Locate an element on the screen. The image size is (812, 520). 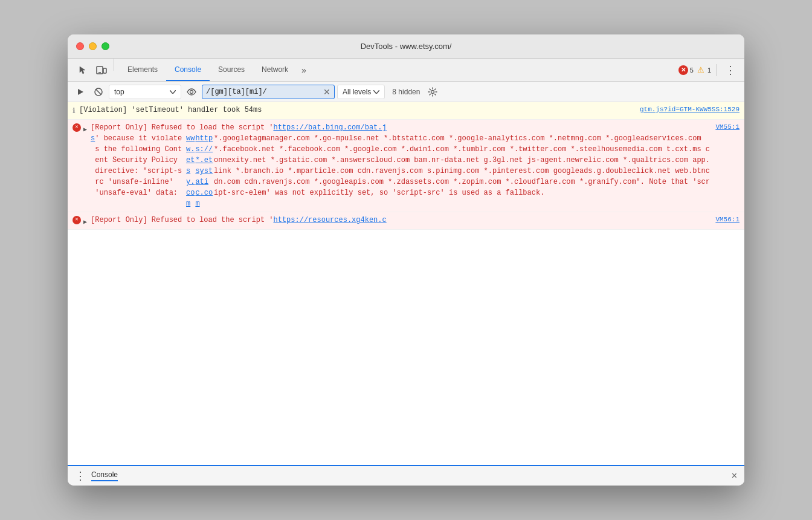
context-selector: top is located at coordinates (145, 92).